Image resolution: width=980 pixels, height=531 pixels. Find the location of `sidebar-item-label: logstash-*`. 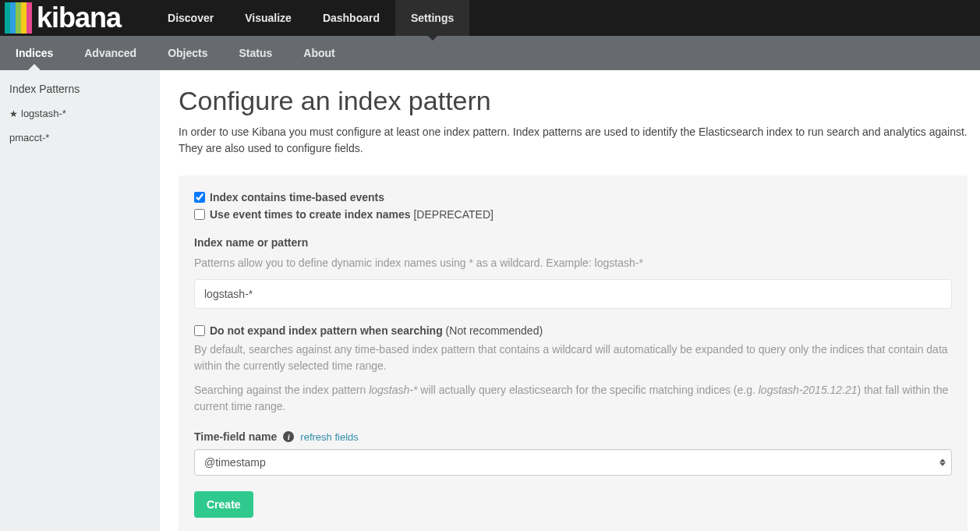

sidebar-item-label: logstash-* is located at coordinates (44, 114).